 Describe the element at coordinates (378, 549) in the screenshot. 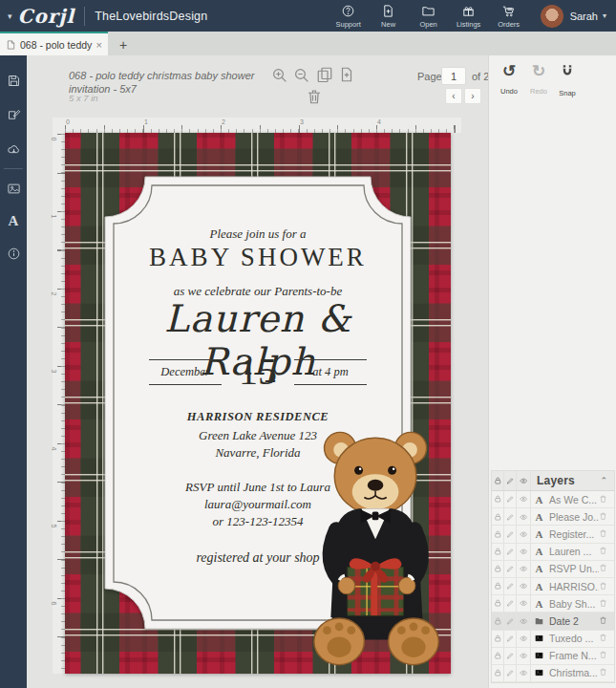

I see `tuxedo-teddy-bear` at that location.